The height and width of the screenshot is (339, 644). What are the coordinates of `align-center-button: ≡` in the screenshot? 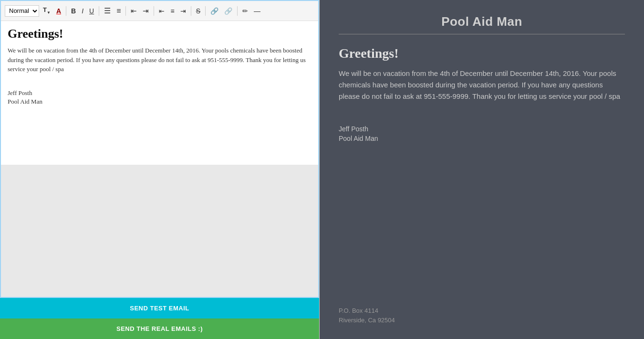 It's located at (172, 11).